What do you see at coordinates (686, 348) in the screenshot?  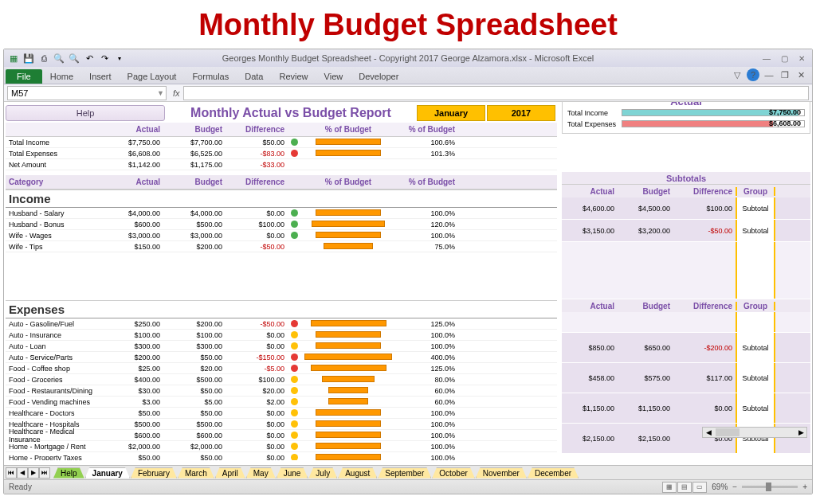 I see `subtotal-row: $850.00$650.00 -$200.00Subtotal` at bounding box center [686, 348].